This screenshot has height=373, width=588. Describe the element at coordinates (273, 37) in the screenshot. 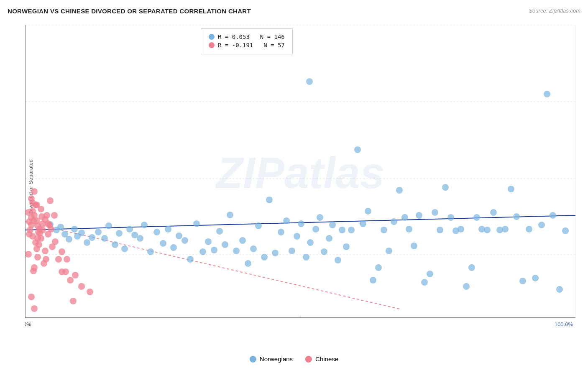

I see `legend-n-norwegians: N = 146` at that location.